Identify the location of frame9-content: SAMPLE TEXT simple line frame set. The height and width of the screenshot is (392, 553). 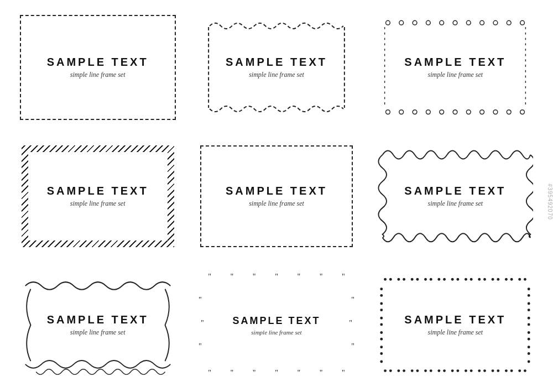
(455, 325).